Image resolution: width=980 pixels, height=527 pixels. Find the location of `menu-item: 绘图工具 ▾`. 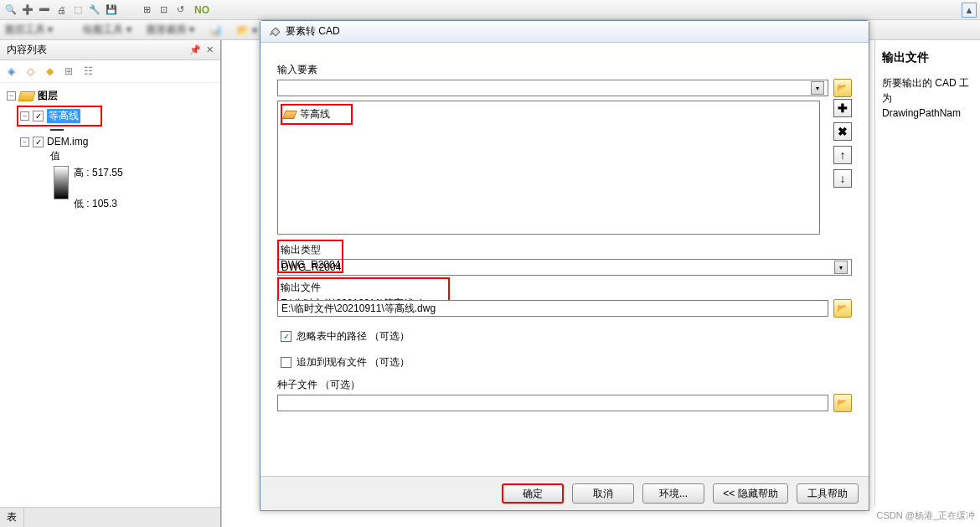

menu-item: 绘图工具 ▾ is located at coordinates (107, 30).